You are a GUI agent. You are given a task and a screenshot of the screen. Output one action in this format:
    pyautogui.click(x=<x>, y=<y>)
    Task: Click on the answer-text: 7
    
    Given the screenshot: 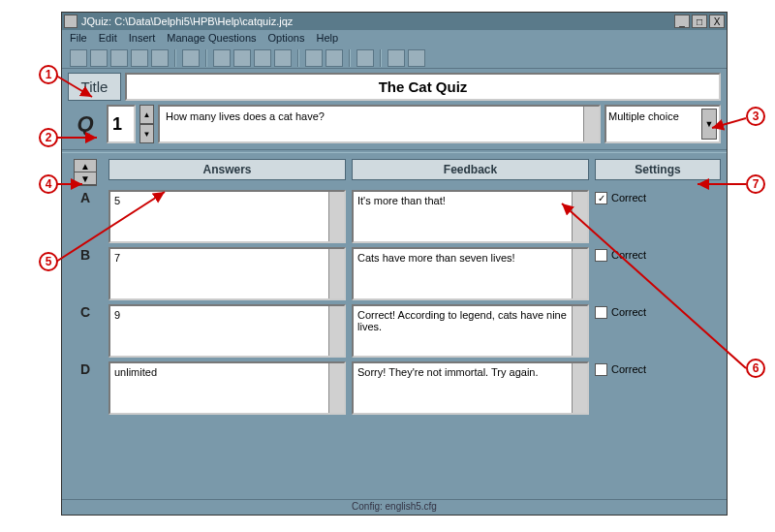 What is the action you would take?
    pyautogui.click(x=117, y=258)
    